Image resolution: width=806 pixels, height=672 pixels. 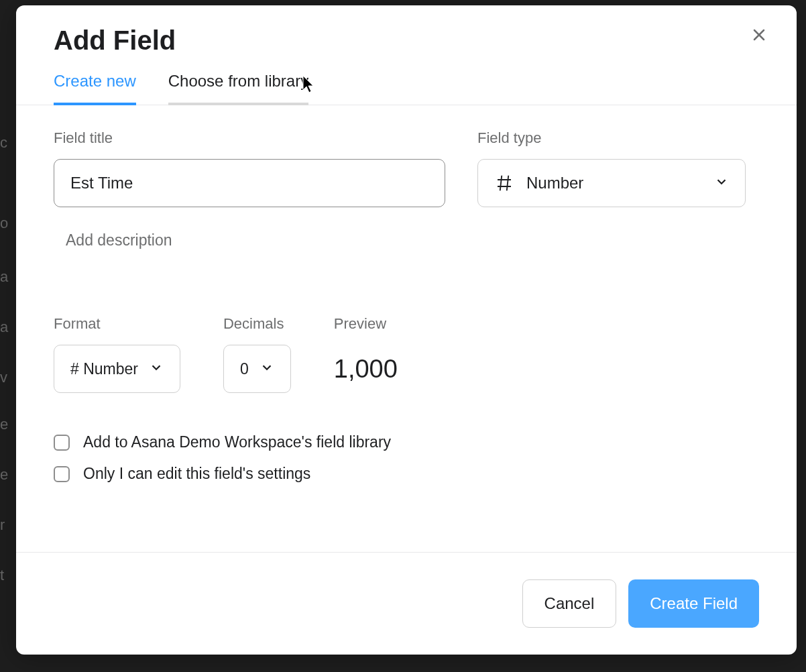 I want to click on checkbox-only-edit-label: Only I can edit this field's settings, so click(x=197, y=473).